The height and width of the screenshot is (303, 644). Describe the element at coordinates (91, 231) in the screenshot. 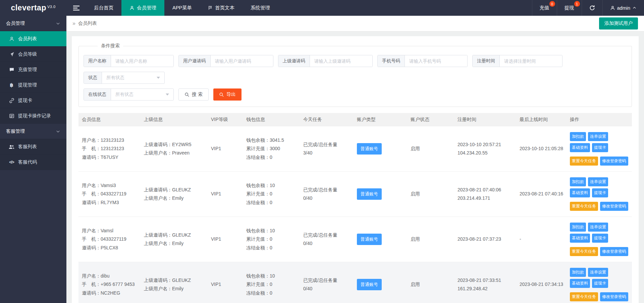

I see `username-label: 用户名：` at that location.